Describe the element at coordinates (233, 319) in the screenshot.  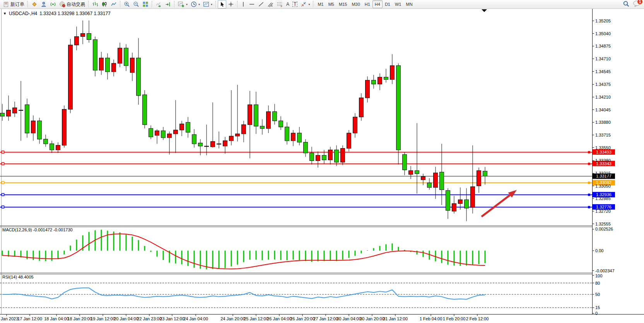
I see `time-tick-label: 24 Jan 20:00` at that location.